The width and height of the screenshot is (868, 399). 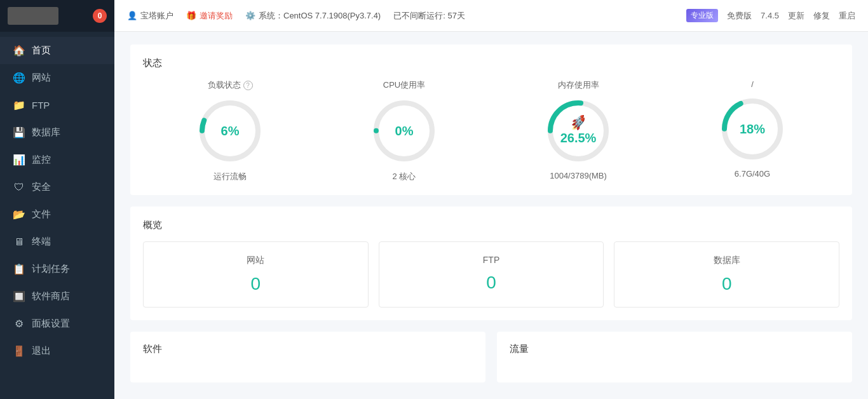 What do you see at coordinates (822, 16) in the screenshot?
I see `repair-button: 修复` at bounding box center [822, 16].